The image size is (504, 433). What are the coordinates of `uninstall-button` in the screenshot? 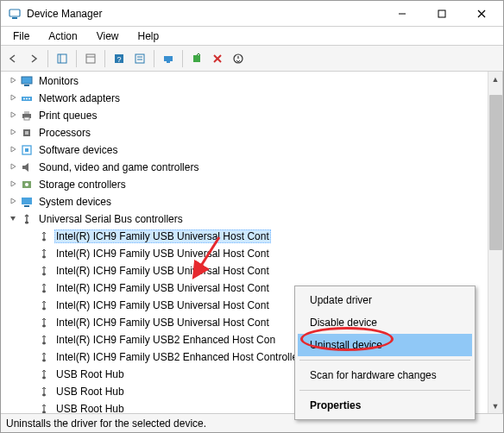 It's located at (217, 59).